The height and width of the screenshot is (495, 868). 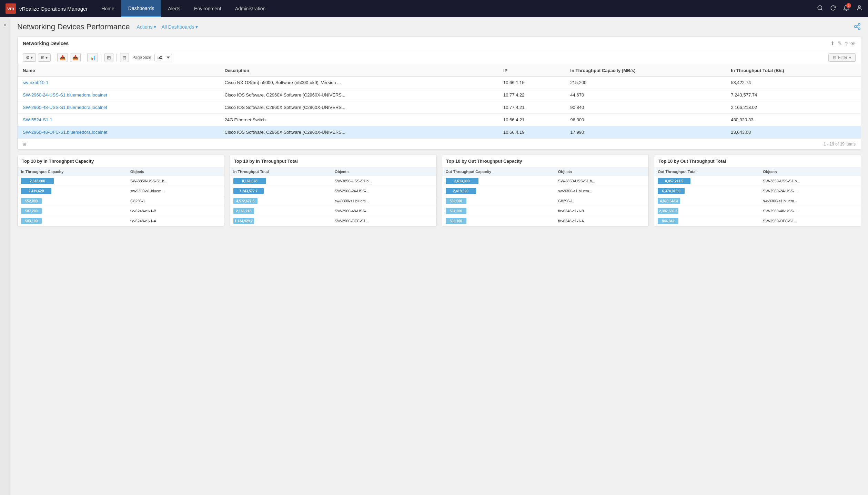 What do you see at coordinates (758, 221) in the screenshot?
I see `chart-row: 844,942 SW-2960-OFC-S1...` at bounding box center [758, 221].